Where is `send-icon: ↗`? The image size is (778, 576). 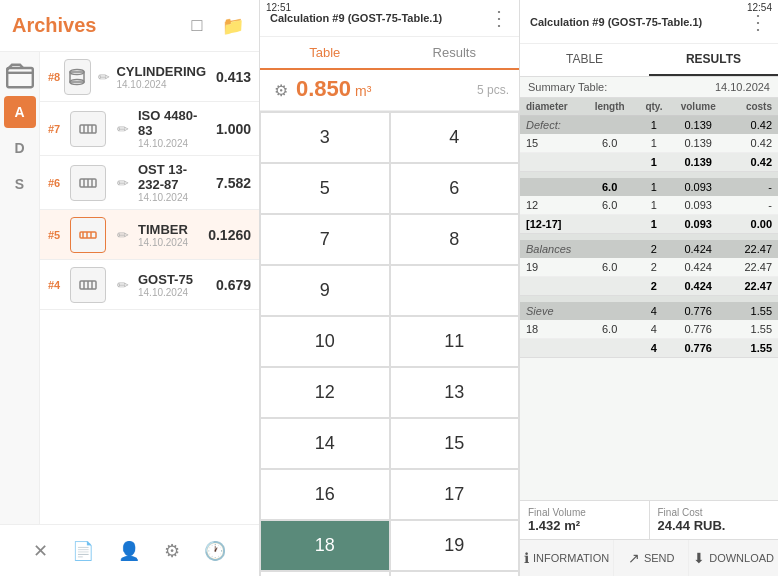
send-icon: ↗ is located at coordinates (634, 558).